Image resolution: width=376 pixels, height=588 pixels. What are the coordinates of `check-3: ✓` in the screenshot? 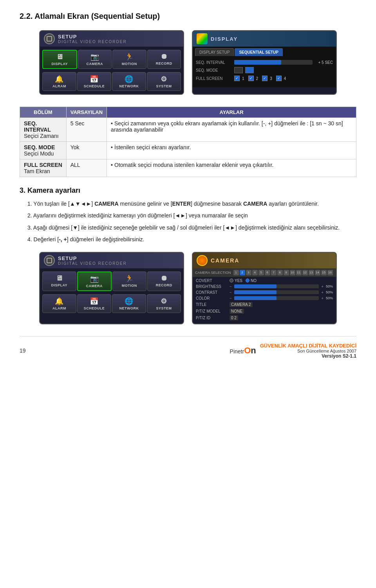 It's located at (265, 78).